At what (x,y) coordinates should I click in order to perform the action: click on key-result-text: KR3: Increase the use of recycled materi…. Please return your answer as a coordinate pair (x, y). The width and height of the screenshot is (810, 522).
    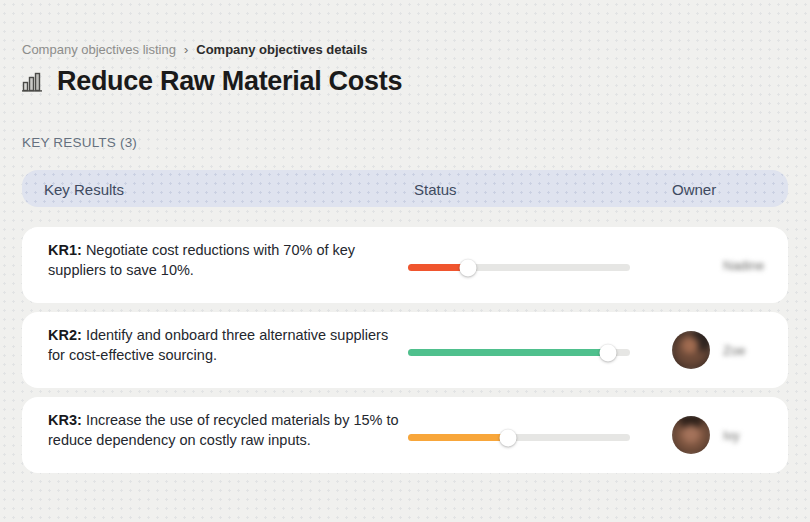
    Looking at the image, I should click on (224, 430).